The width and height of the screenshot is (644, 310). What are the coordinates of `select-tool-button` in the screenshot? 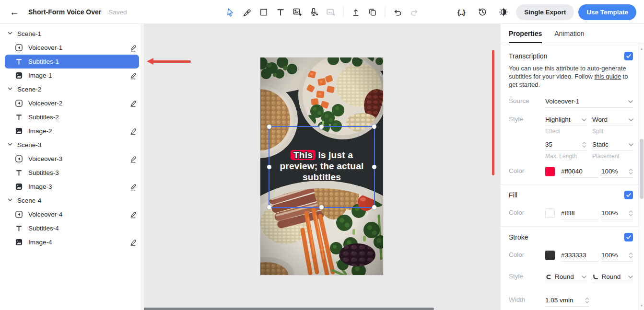 It's located at (230, 12).